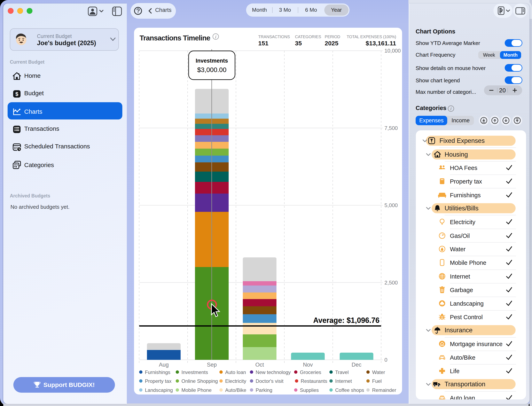 This screenshot has height=406, width=532. I want to click on svg-text: 7,500, so click(391, 128).